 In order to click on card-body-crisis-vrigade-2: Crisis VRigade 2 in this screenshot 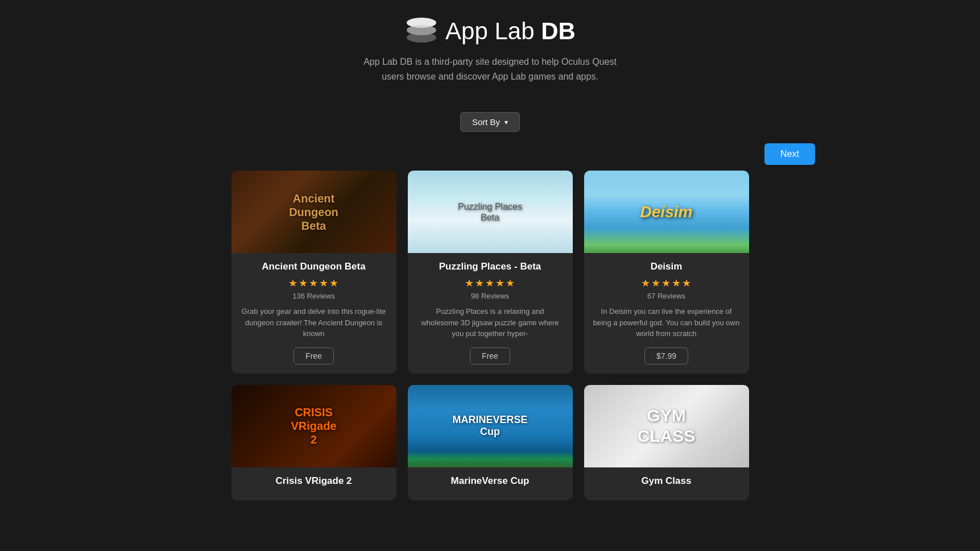, I will do `click(314, 484)`.